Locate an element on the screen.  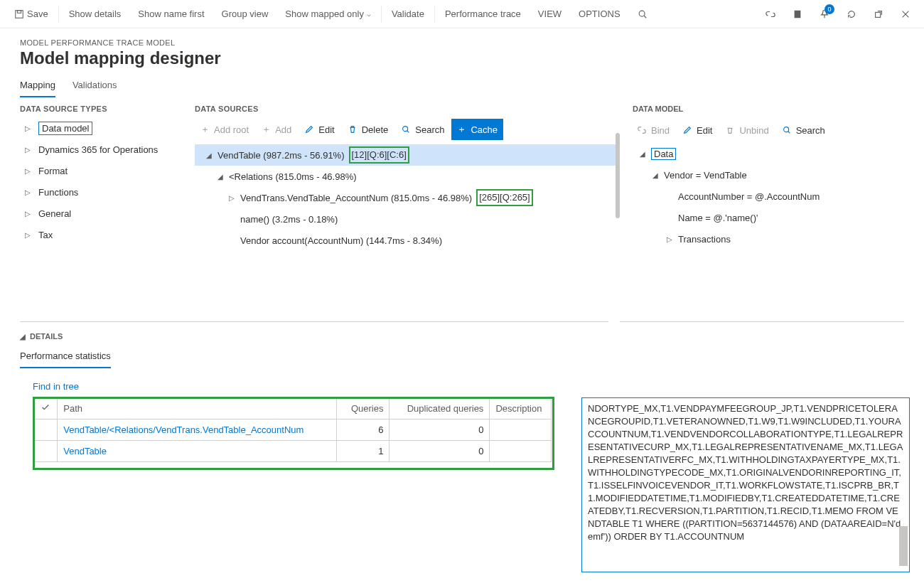
validate-button: Validate is located at coordinates (408, 14).